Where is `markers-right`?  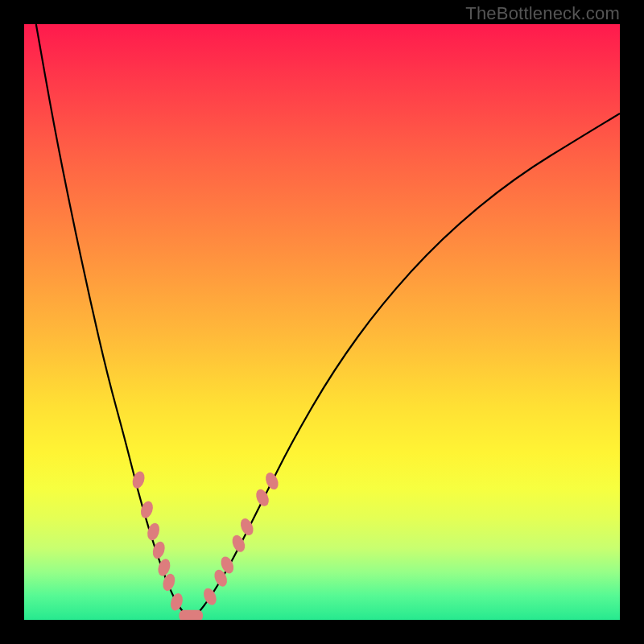 markers-right is located at coordinates (242, 539).